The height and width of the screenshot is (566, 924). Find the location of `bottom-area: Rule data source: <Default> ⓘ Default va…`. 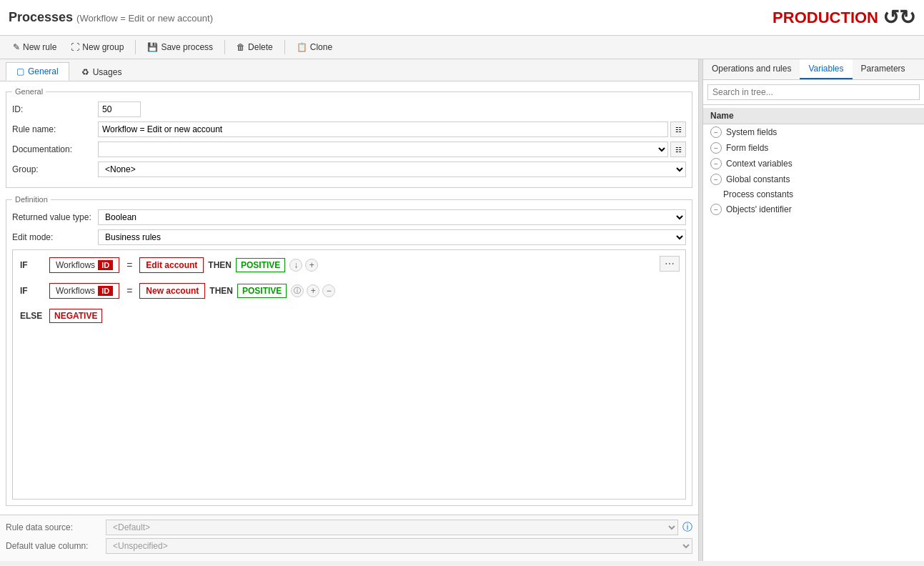

bottom-area: Rule data source: <Default> ⓘ Default va… is located at coordinates (349, 537).